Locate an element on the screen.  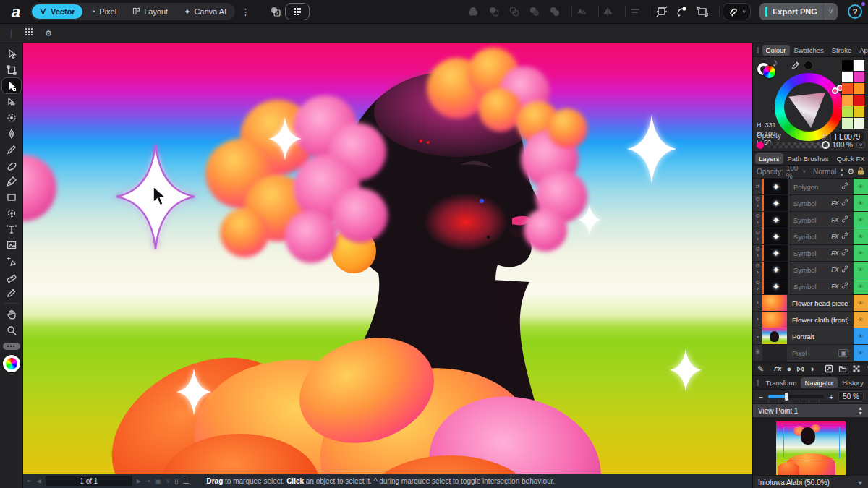
node-tool is located at coordinates (12, 85).